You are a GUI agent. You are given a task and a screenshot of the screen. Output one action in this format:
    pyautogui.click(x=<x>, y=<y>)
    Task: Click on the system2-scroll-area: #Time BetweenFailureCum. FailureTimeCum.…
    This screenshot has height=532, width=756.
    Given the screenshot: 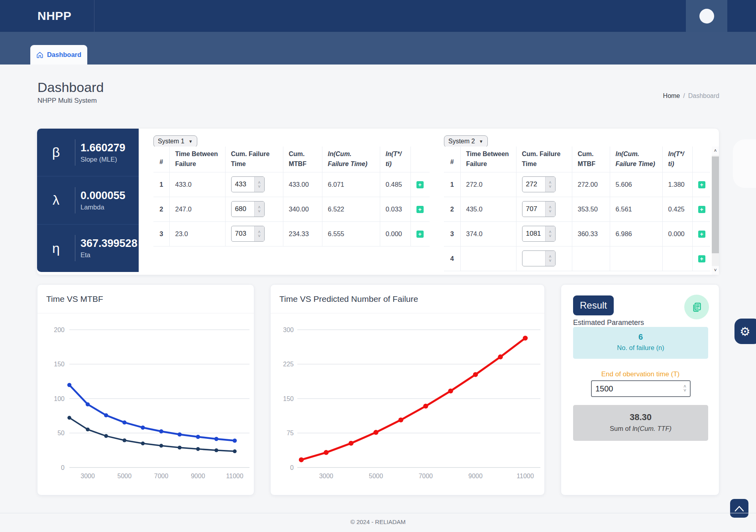 What is the action you would take?
    pyautogui.click(x=577, y=211)
    